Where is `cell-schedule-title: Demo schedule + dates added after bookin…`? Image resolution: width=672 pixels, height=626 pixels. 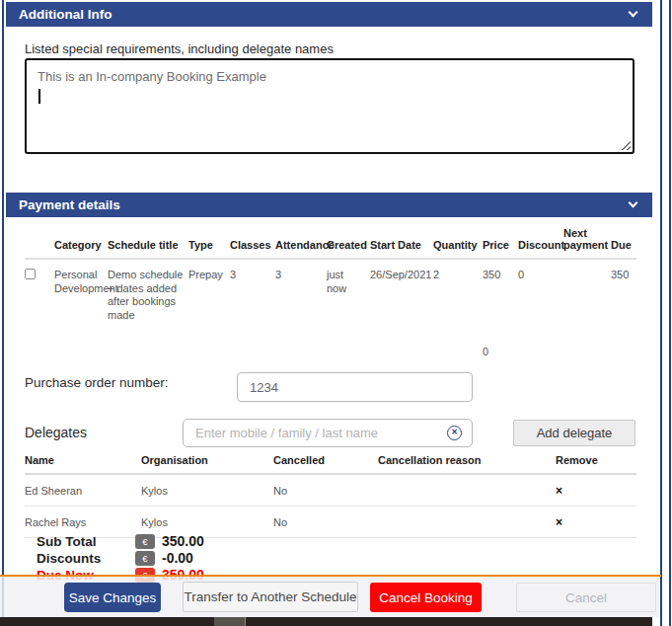 cell-schedule-title: Demo schedule + dates added after bookin… is located at coordinates (148, 290).